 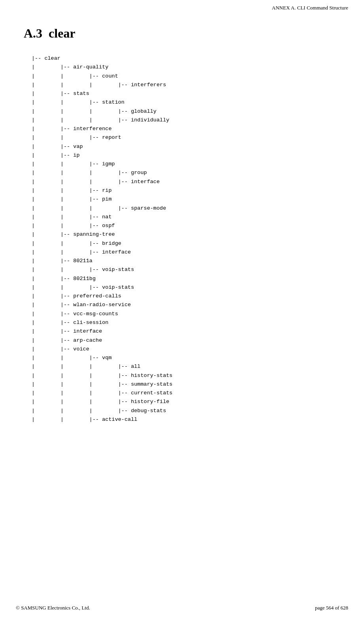 What do you see at coordinates (186, 182) in the screenshot?
I see `tree-line: | | | |-- interface` at bounding box center [186, 182].